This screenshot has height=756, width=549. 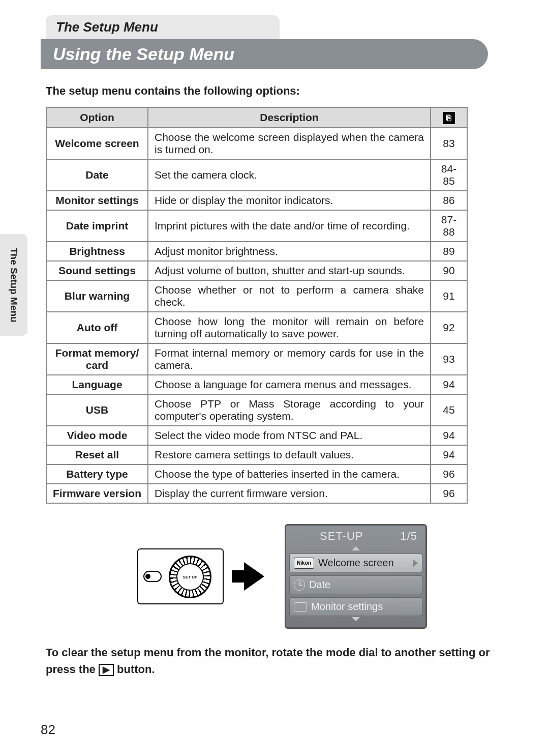 I want to click on option-cell: Date, so click(x=97, y=175).